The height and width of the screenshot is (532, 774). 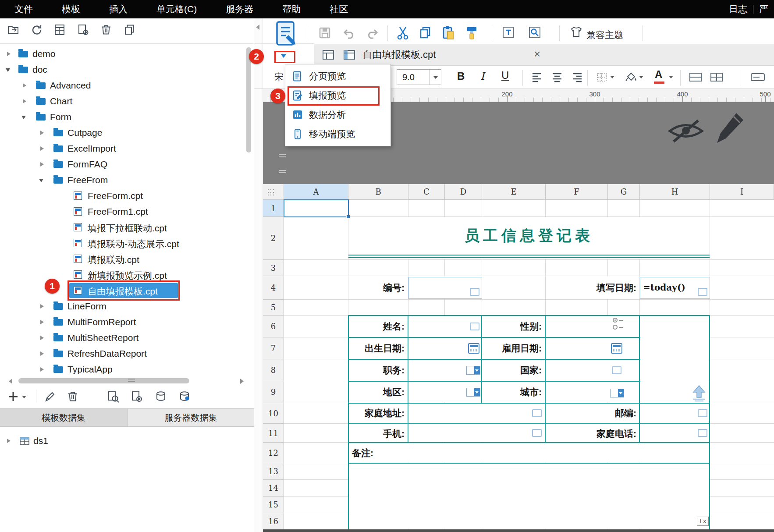 What do you see at coordinates (339, 9) in the screenshot?
I see `menu-community: 社区` at bounding box center [339, 9].